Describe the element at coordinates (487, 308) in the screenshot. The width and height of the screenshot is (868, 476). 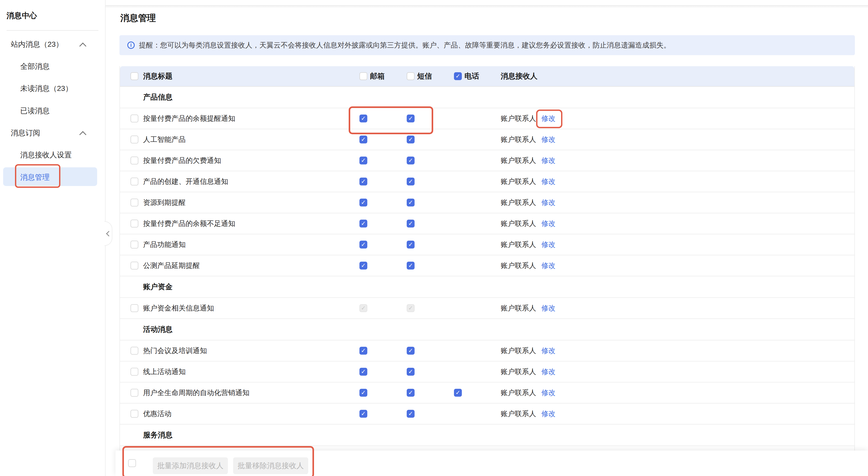
I see `table-row: 账户资金相关信息通知 账户联系人 修改` at that location.